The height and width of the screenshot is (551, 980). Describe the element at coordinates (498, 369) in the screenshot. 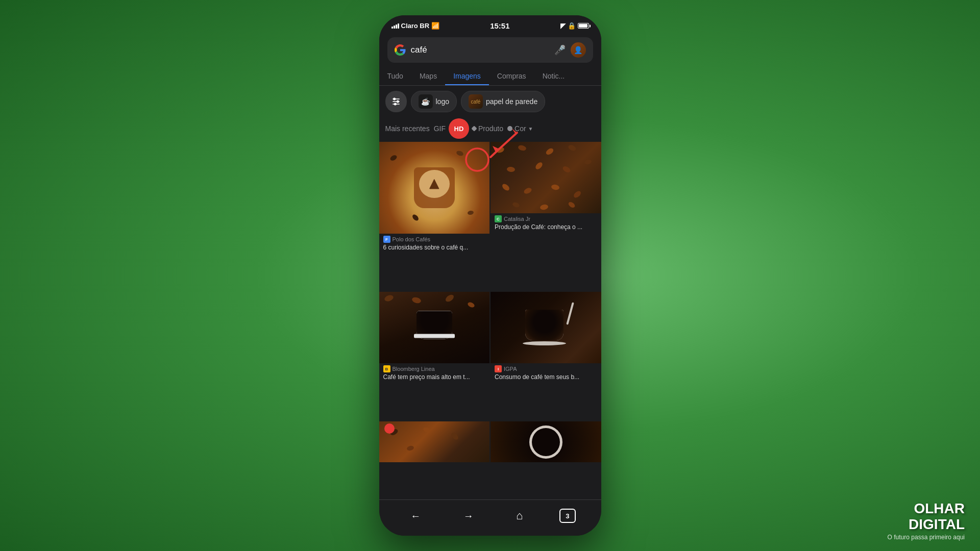

I see `source-icon-4: I` at that location.